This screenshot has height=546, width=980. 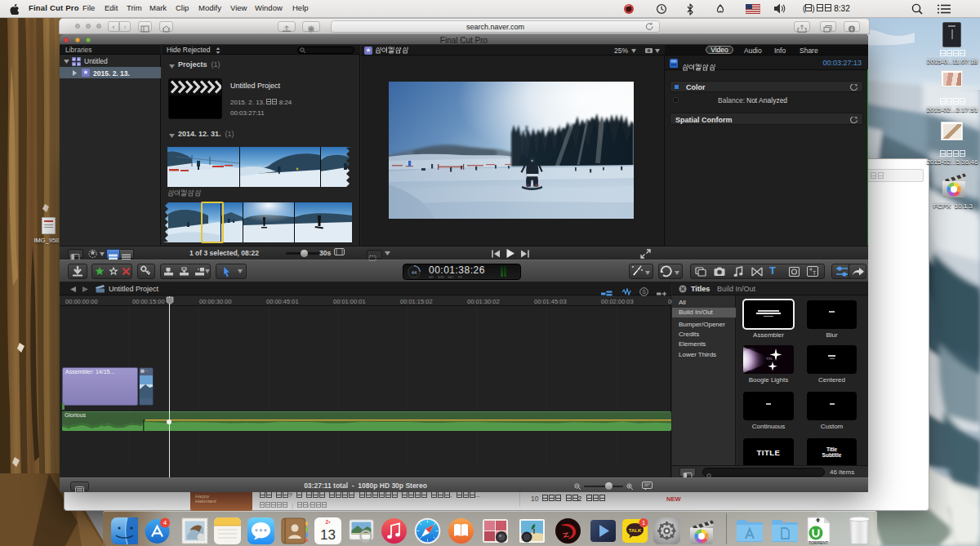 I want to click on svg-text: T, so click(x=815, y=273).